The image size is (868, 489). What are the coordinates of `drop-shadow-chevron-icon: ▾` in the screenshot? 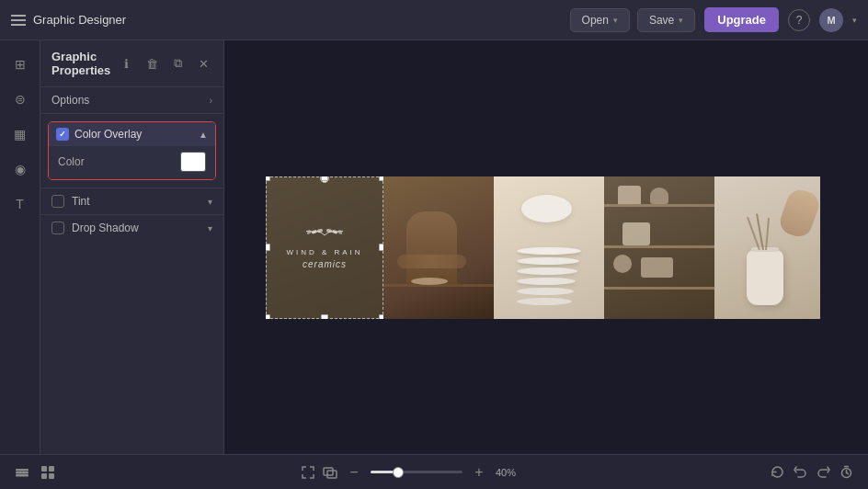 It's located at (210, 228).